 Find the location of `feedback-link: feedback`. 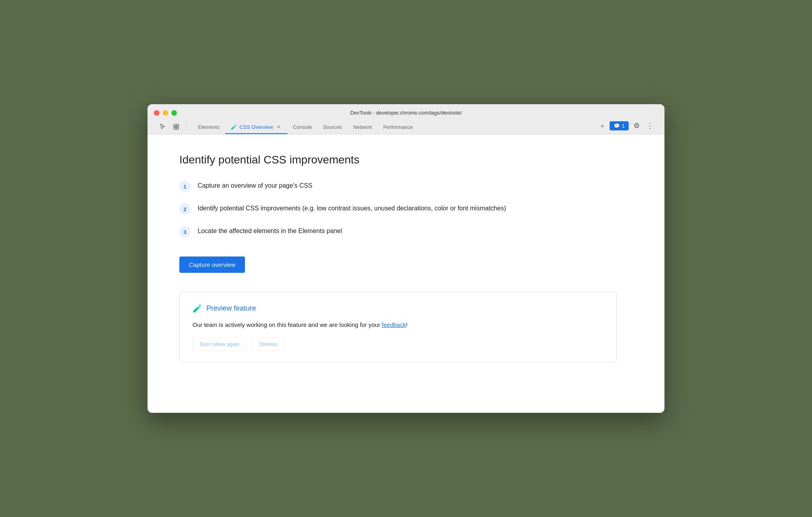

feedback-link: feedback is located at coordinates (394, 325).